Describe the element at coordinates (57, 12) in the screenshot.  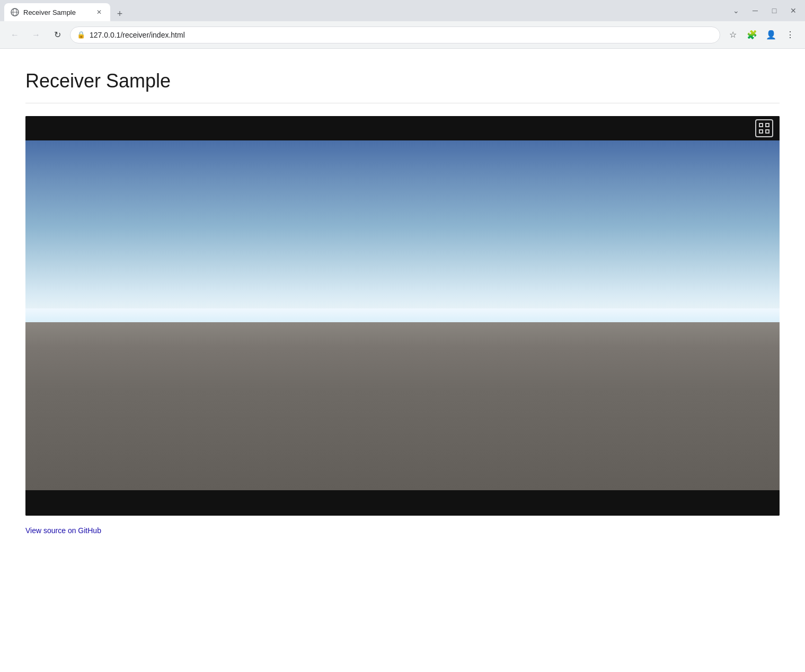
I see `active-tab: Receiver Sample ✕` at that location.